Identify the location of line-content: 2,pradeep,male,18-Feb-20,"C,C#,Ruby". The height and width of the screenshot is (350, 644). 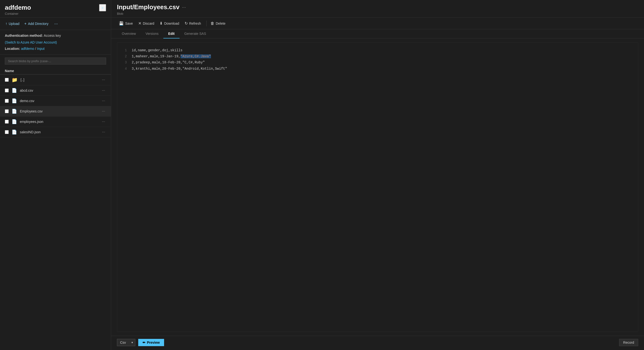
(168, 63).